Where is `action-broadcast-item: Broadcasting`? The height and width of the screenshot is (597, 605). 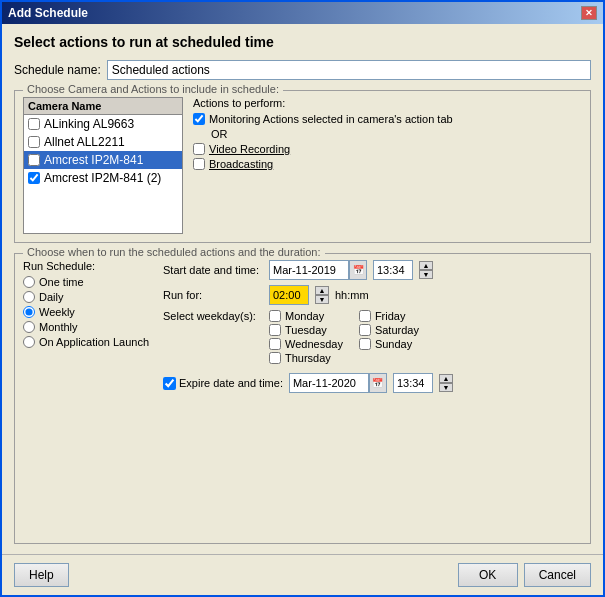
action-broadcast-item: Broadcasting is located at coordinates (388, 164).